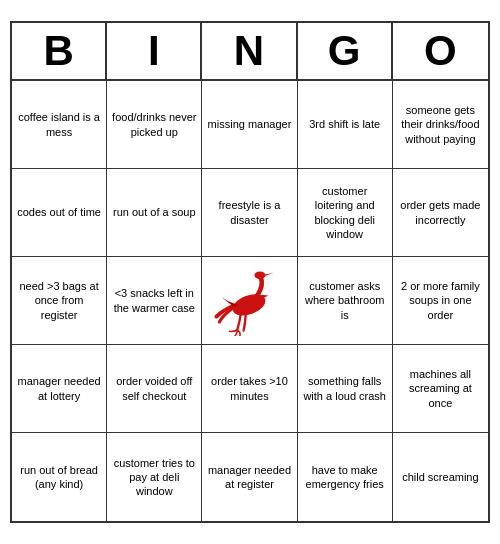 This screenshot has width=500, height=544. I want to click on cell-text-r5c4: have to make emergency fries, so click(345, 478).